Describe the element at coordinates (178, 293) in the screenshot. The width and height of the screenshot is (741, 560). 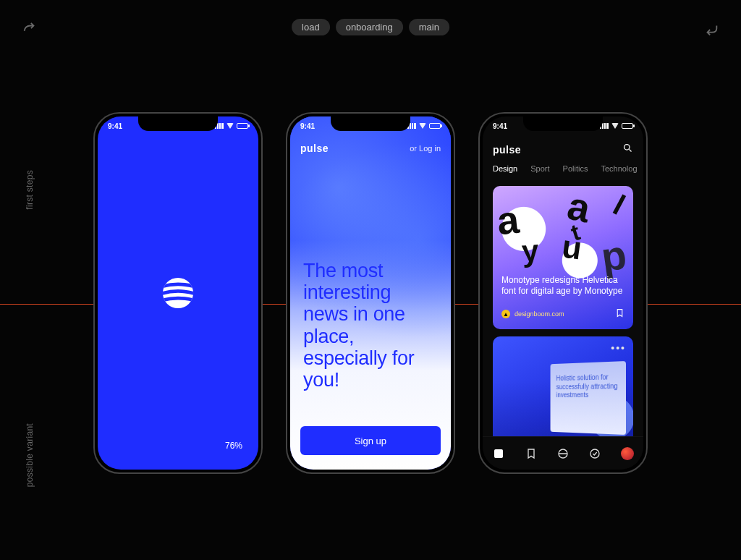
I see `app-logo-icon` at that location.